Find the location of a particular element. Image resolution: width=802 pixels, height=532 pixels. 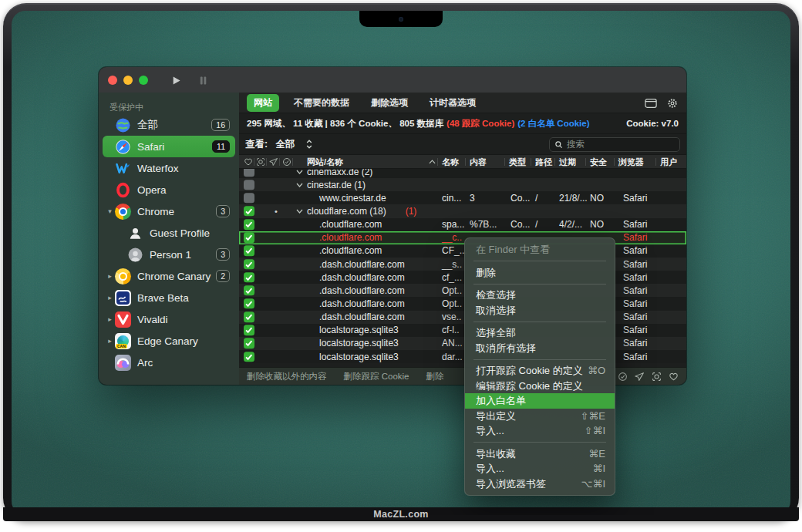

table-row: localstorage.sqlite3AN...Safari is located at coordinates (463, 344).